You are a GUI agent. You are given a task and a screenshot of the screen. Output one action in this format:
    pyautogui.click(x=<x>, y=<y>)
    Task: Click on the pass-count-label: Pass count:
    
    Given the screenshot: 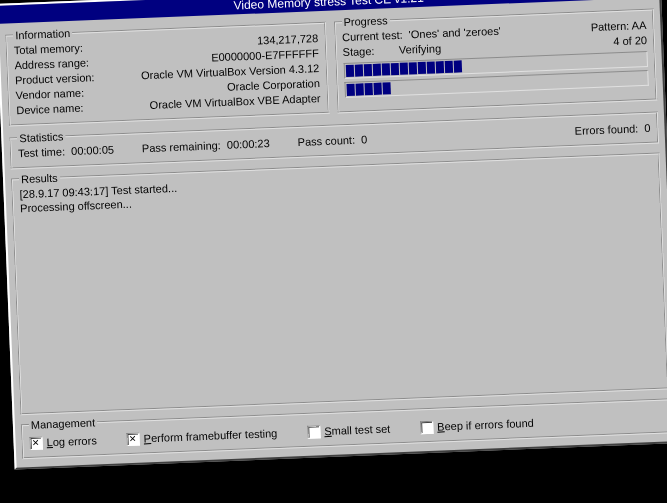 What is the action you would take?
    pyautogui.click(x=326, y=141)
    